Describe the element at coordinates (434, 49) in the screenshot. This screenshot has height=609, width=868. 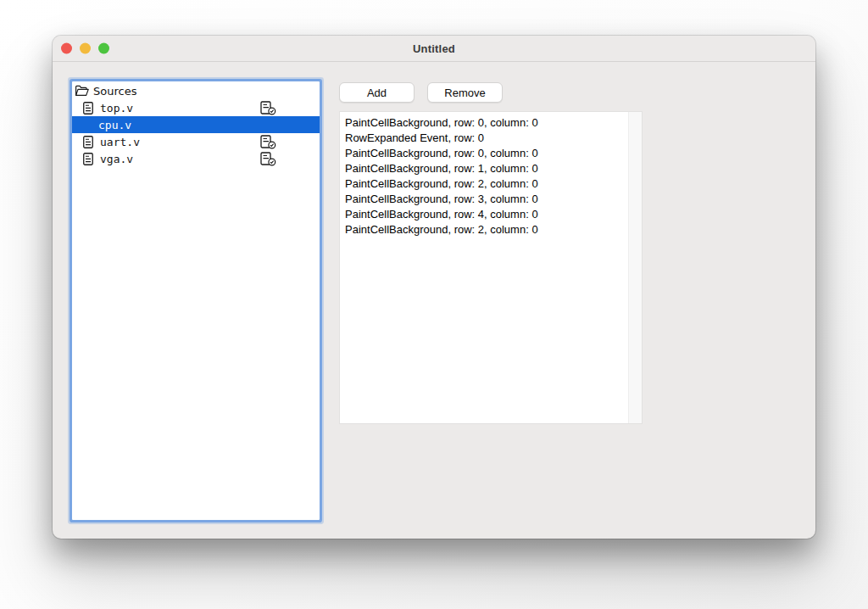
I see `titlebar: Untitled` at that location.